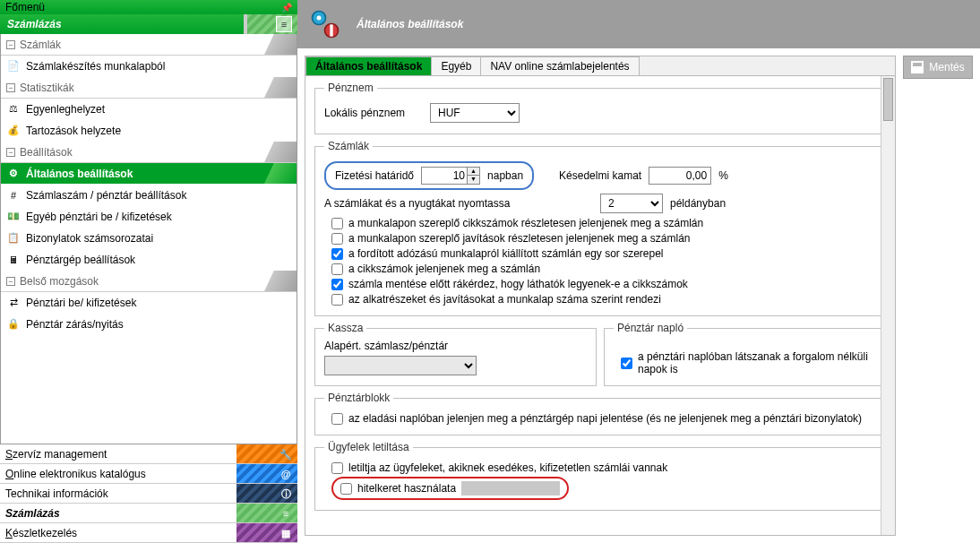  I want to click on wrench-icon: 🔧, so click(286, 454).